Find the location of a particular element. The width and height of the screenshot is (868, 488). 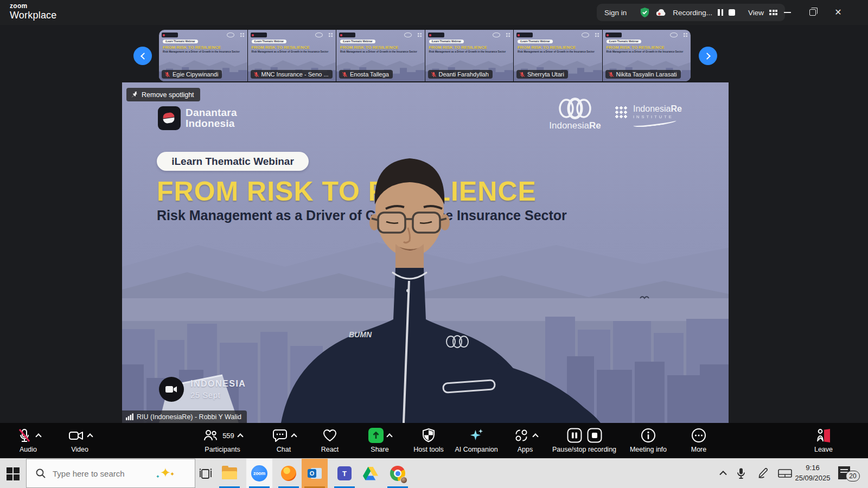

search-input is located at coordinates (104, 474).